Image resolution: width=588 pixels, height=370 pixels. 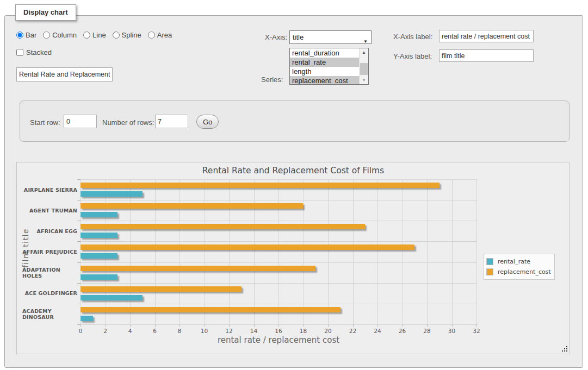 I want to click on series-listbox: rental_durationrental_ratelengthreplacem…, so click(x=329, y=66).